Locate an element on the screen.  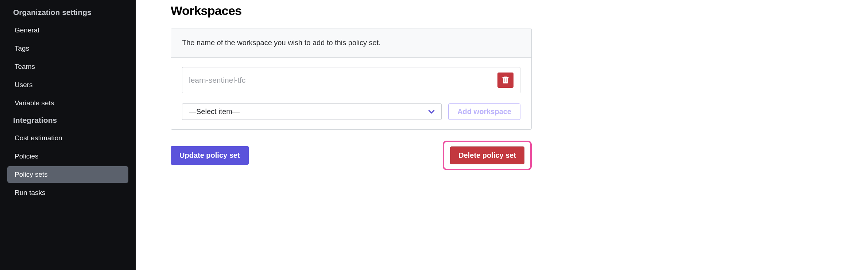
delete-highlight-box: Delete policy set is located at coordinates (487, 155).